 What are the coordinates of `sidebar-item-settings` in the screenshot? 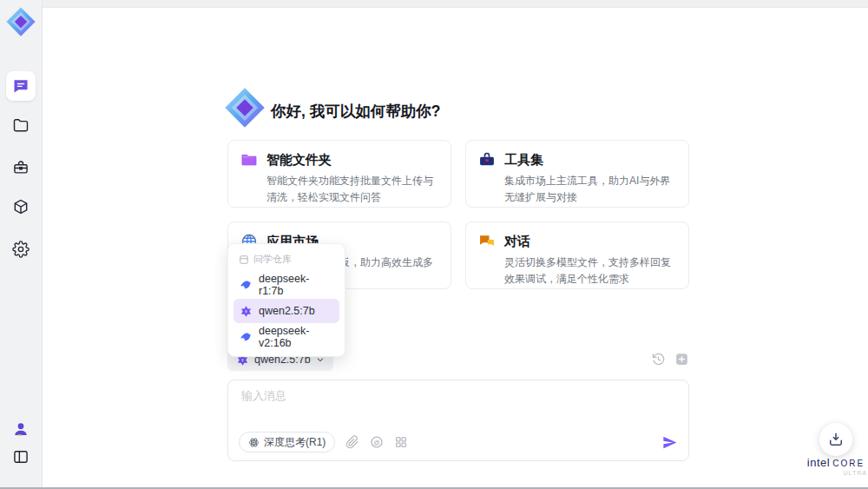 It's located at (21, 249).